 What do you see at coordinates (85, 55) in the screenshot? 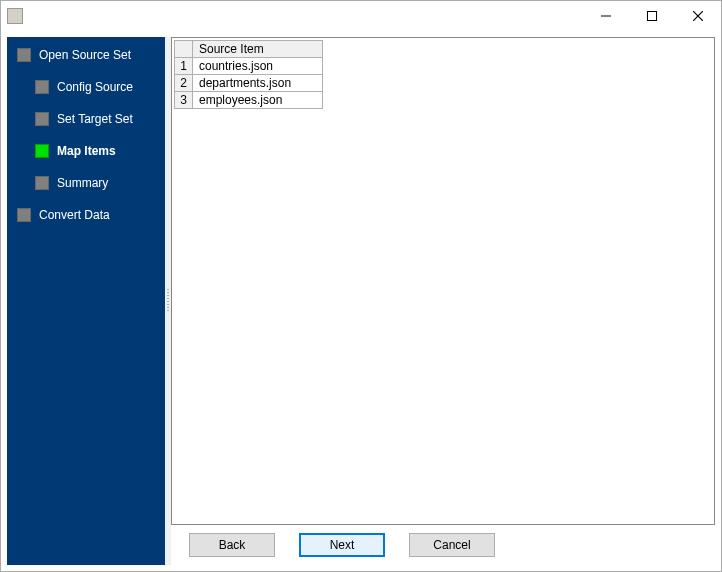
I see `step-label: Open Source Set` at bounding box center [85, 55].